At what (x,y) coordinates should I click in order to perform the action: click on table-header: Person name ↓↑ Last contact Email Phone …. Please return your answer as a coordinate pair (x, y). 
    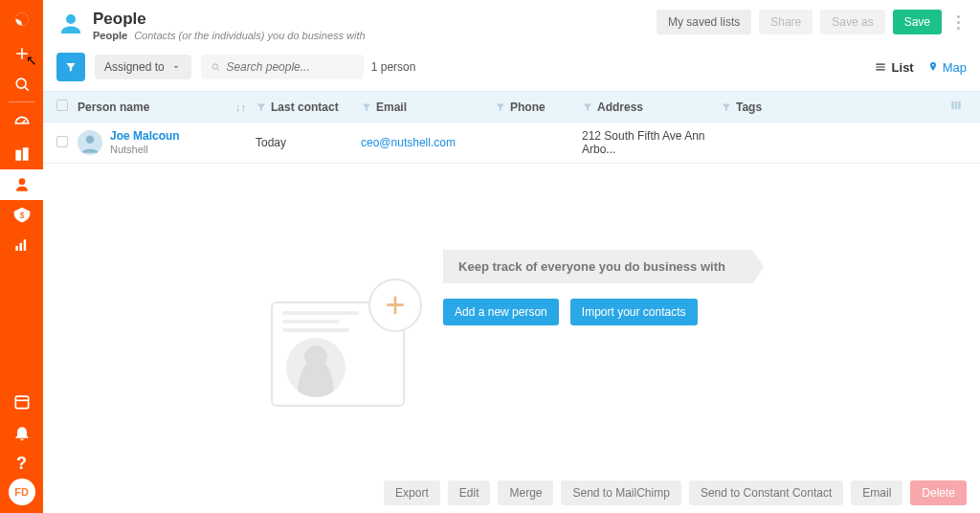
    Looking at the image, I should click on (511, 107).